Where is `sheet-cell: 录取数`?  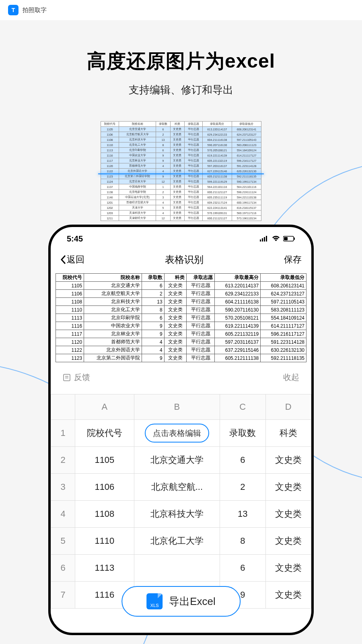
sheet-cell: 录取数 is located at coordinates (243, 433).